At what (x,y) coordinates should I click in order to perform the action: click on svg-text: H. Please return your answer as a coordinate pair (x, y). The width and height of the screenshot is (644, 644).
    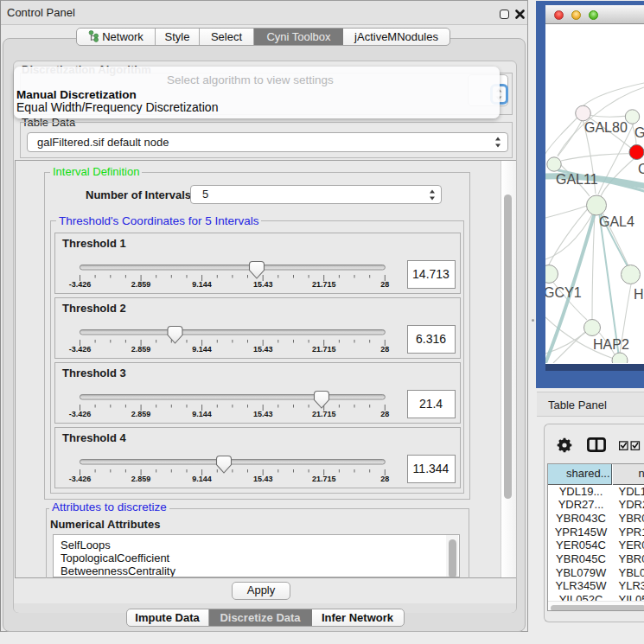
    Looking at the image, I should click on (639, 294).